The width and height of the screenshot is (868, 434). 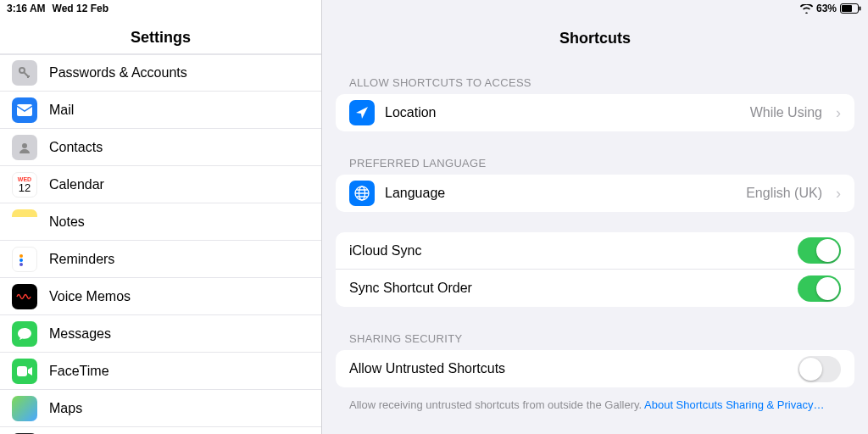 What do you see at coordinates (595, 251) in the screenshot?
I see `row-icloud-sync: iCloud Sync` at bounding box center [595, 251].